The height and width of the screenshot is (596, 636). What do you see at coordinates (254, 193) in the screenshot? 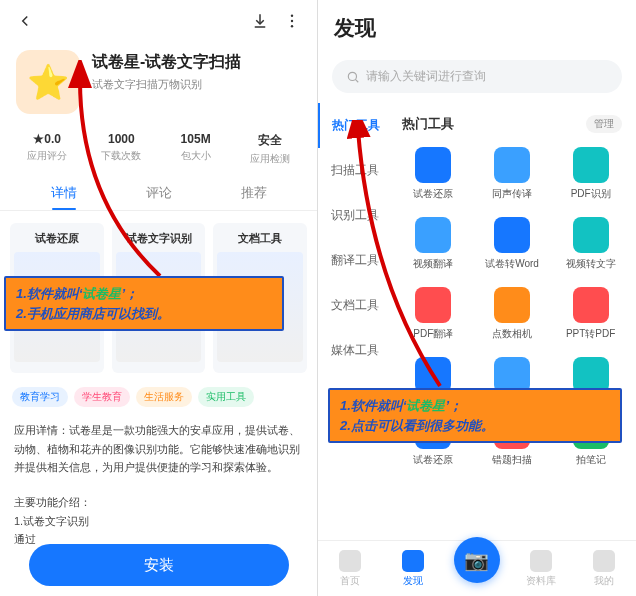
I see `tab-recommend: 推荐` at bounding box center [254, 193].